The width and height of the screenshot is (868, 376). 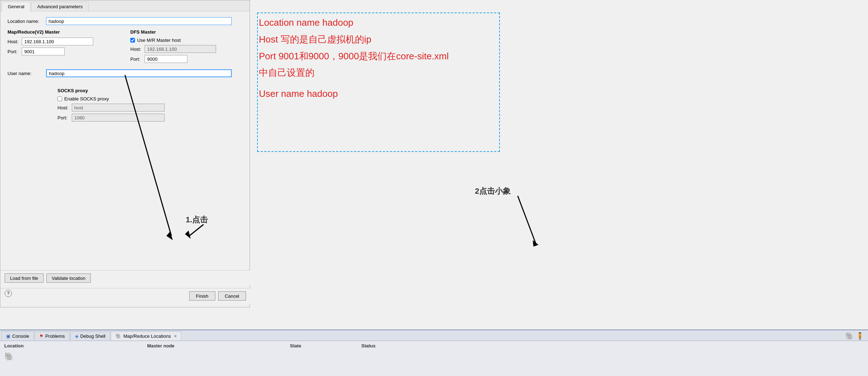 What do you see at coordinates (175, 336) in the screenshot?
I see `close-mr-tab-icon: ✕` at bounding box center [175, 336].